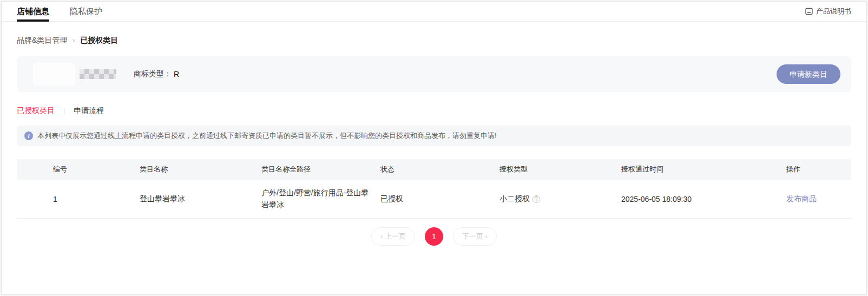  What do you see at coordinates (475, 236) in the screenshot?
I see `next-page-button: 下一页 ›` at bounding box center [475, 236].